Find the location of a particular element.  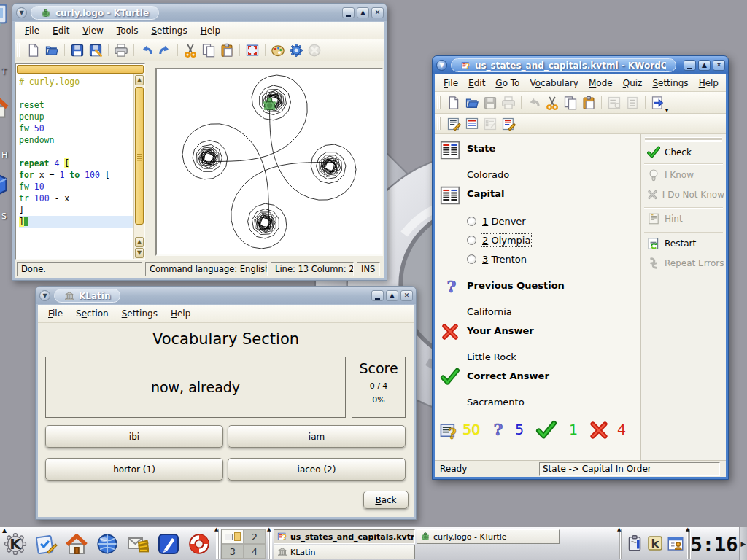

option-olympia: 2 Olympia is located at coordinates (499, 241).